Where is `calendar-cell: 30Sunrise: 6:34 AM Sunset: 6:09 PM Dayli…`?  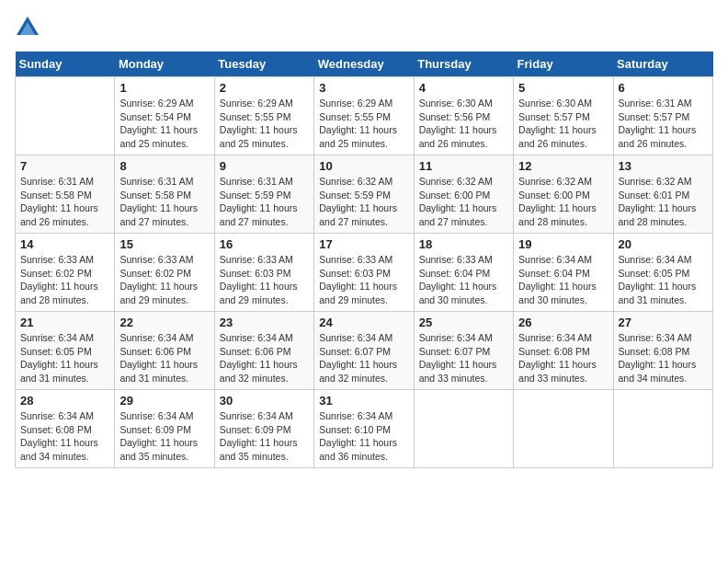
calendar-cell: 30Sunrise: 6:34 AM Sunset: 6:09 PM Dayli… is located at coordinates (264, 429).